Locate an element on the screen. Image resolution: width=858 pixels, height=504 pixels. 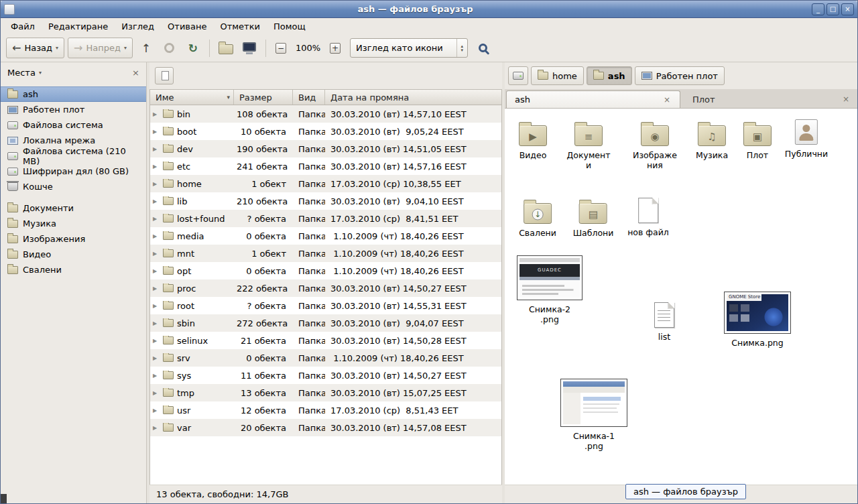
column-header-type: Вид is located at coordinates (309, 97).